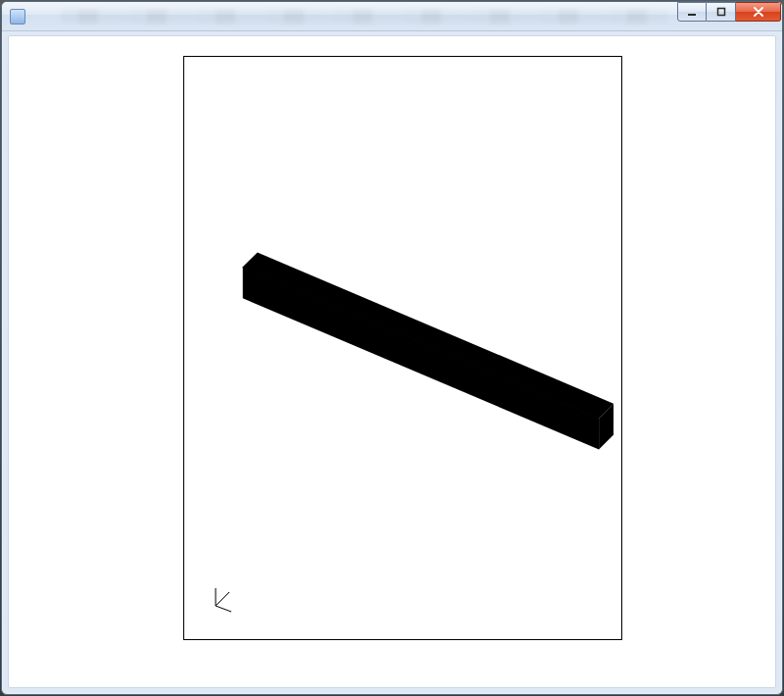  What do you see at coordinates (392, 17) in the screenshot?
I see `title-bar` at bounding box center [392, 17].